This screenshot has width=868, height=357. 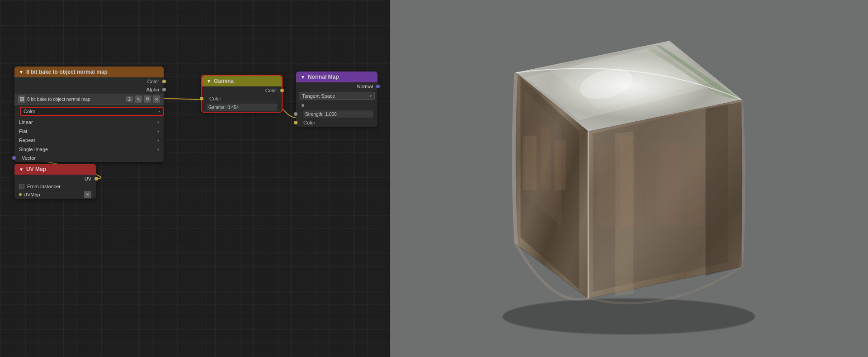 What do you see at coordinates (156, 99) in the screenshot?
I see `texture-close-btn: ✕` at bounding box center [156, 99].